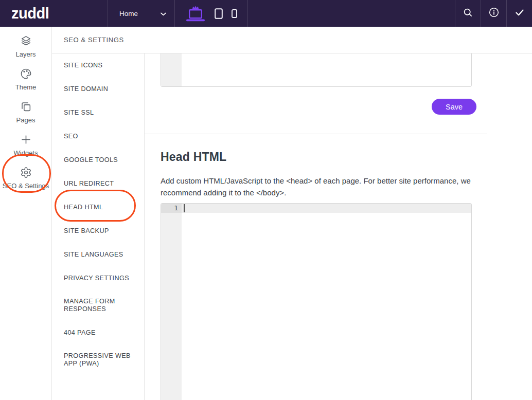 The image size is (532, 400). I want to click on sidebar-item-layers: Layers, so click(26, 46).